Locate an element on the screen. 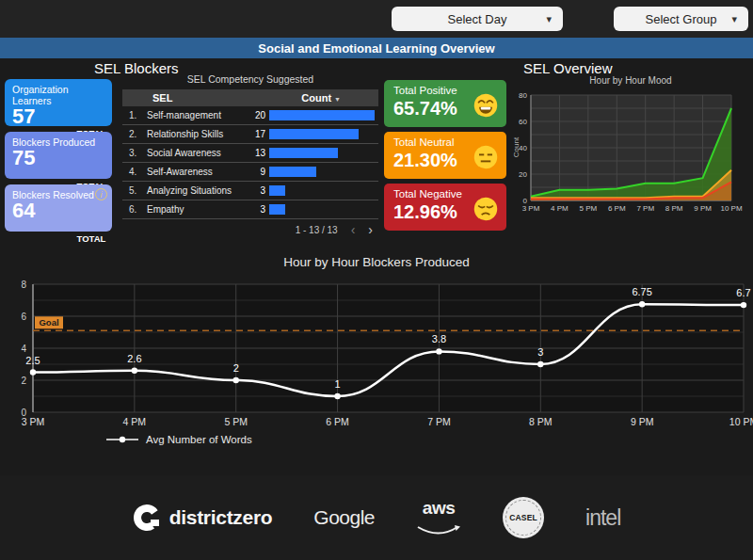 This screenshot has height=560, width=753. pagination-range: 1 - 13 / 13 is located at coordinates (316, 230).